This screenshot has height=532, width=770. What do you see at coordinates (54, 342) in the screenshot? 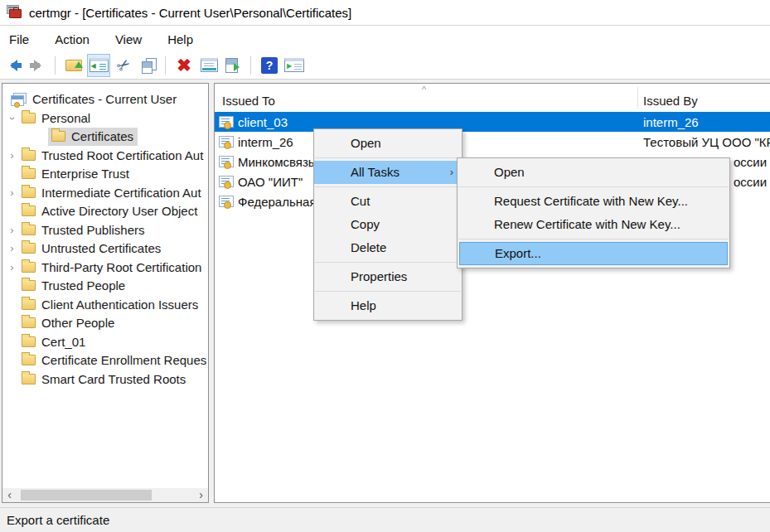
I see `tree-item-inner: Cert_01` at bounding box center [54, 342].